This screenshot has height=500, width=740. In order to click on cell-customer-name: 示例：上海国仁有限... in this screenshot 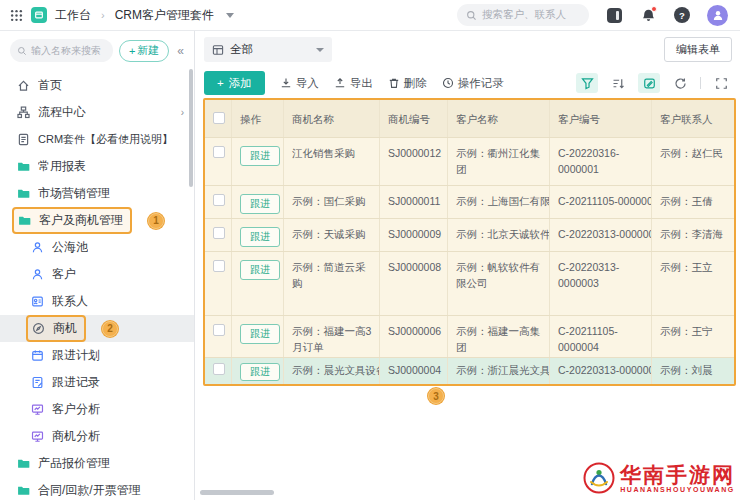, I will do `click(499, 202)`.